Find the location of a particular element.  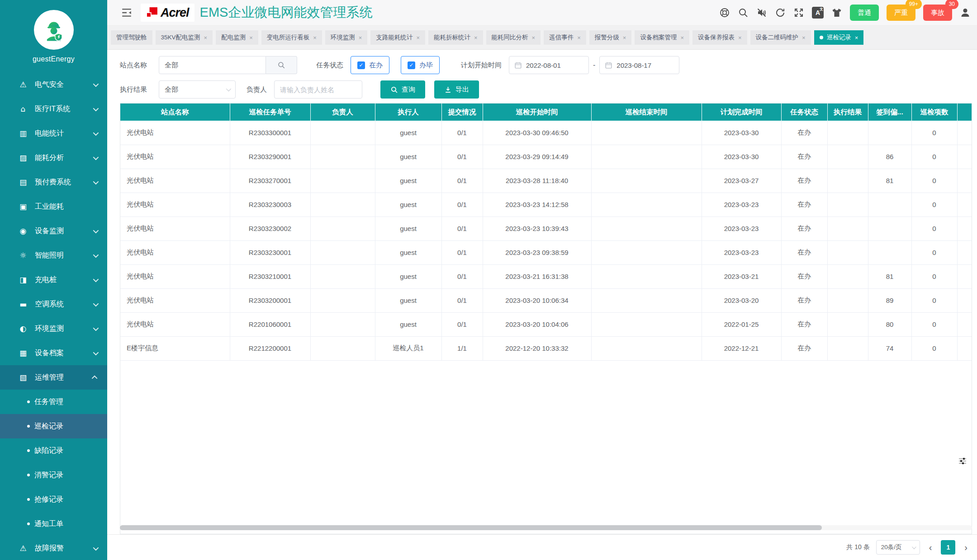

tab: 管理驾驶舱 is located at coordinates (132, 38).